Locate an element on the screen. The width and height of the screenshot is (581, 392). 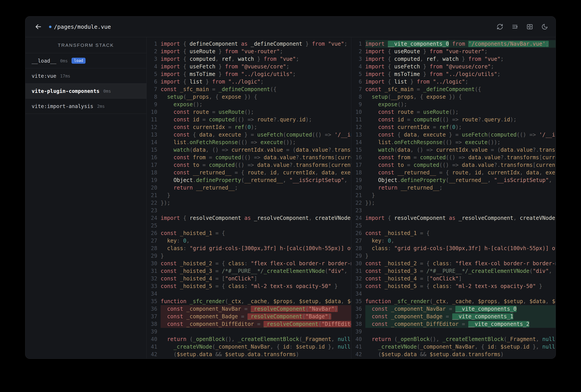
code-line-right-7: 7const _sfc_main = _defineComponent({ is located at coordinates (454, 89).